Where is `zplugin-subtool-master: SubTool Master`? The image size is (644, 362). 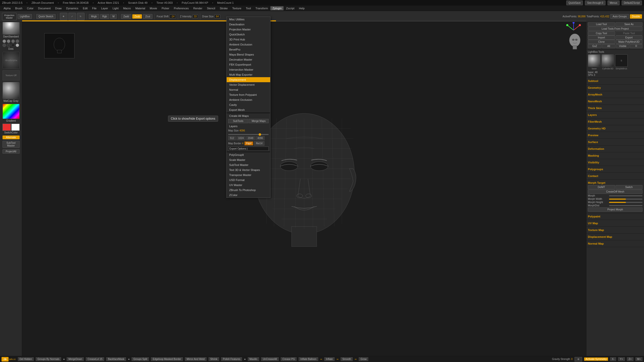 zplugin-subtool-master: SubTool Master is located at coordinates (249, 165).